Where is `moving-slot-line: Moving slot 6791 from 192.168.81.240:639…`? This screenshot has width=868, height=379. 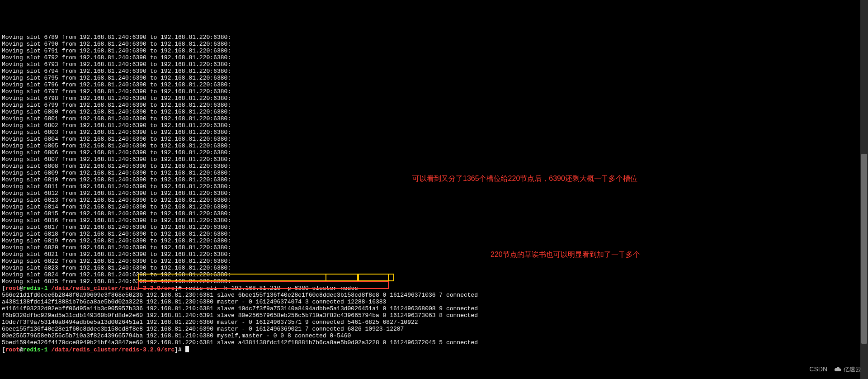 moving-slot-line: Moving slot 6791 from 192.168.81.240:639… is located at coordinates (434, 51).